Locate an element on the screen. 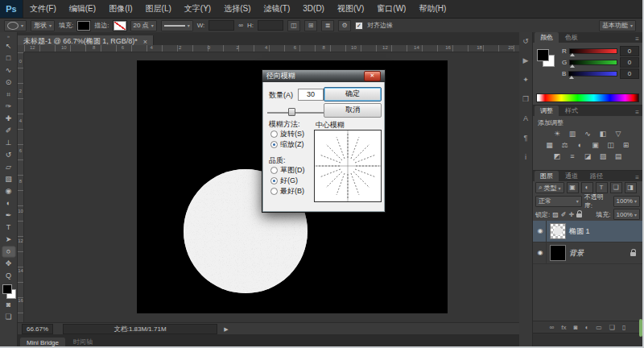 The width and height of the screenshot is (644, 348). cancel-button: 取消 is located at coordinates (353, 110).